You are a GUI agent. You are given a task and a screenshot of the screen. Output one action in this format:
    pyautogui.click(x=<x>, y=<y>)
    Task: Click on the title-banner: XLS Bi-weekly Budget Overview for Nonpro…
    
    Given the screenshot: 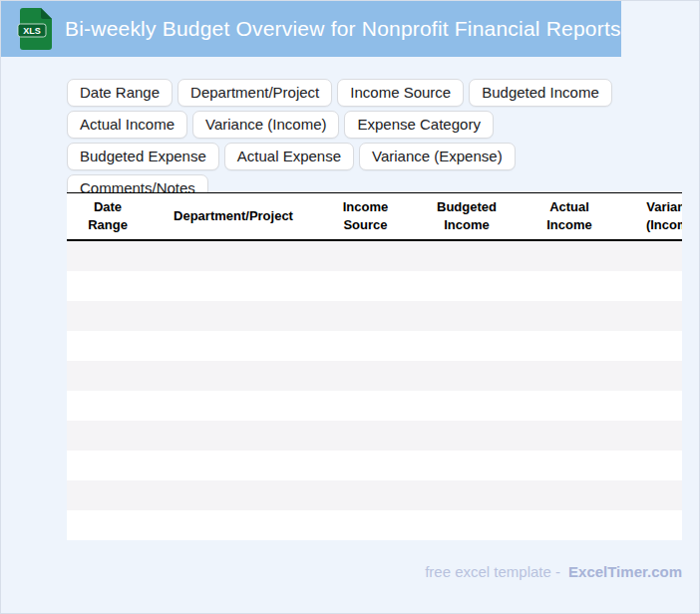 What is the action you would take?
    pyautogui.click(x=311, y=29)
    